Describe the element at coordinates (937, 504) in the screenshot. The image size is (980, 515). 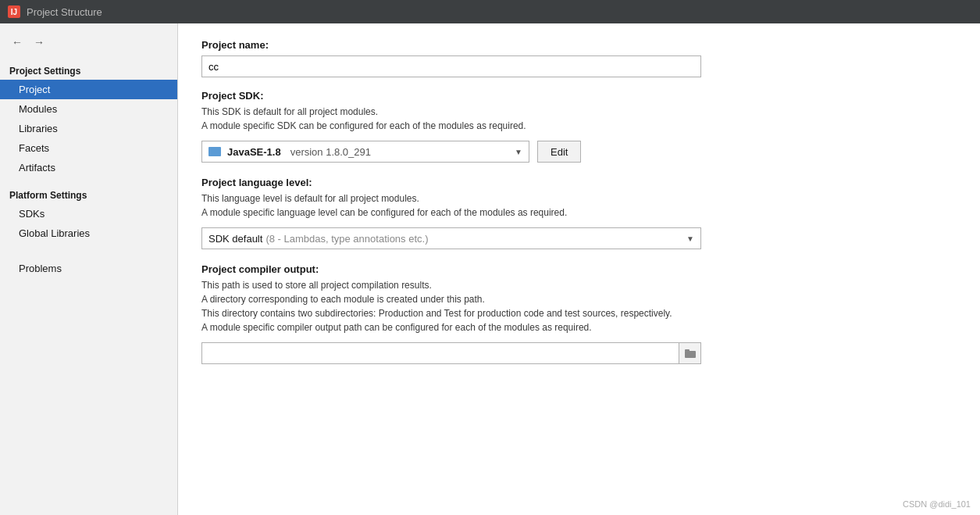
I see `watermark: CSDN @didi_101` at that location.